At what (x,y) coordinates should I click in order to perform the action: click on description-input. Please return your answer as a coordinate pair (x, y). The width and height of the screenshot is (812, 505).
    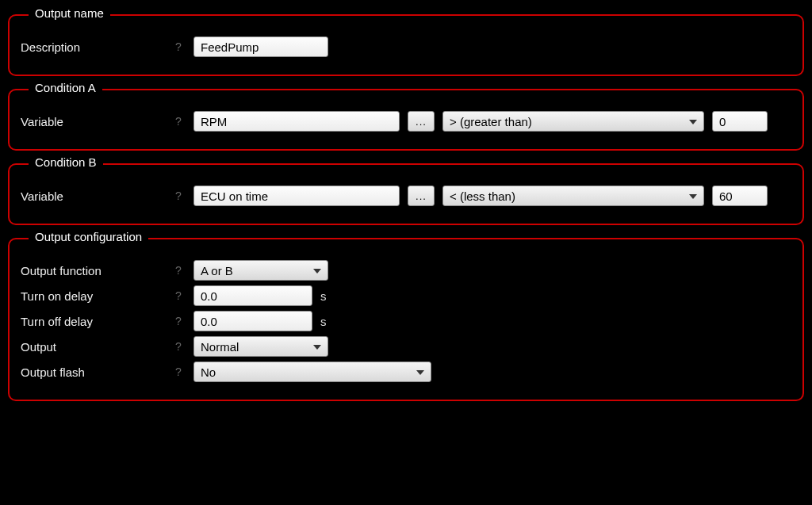
    Looking at the image, I should click on (261, 47).